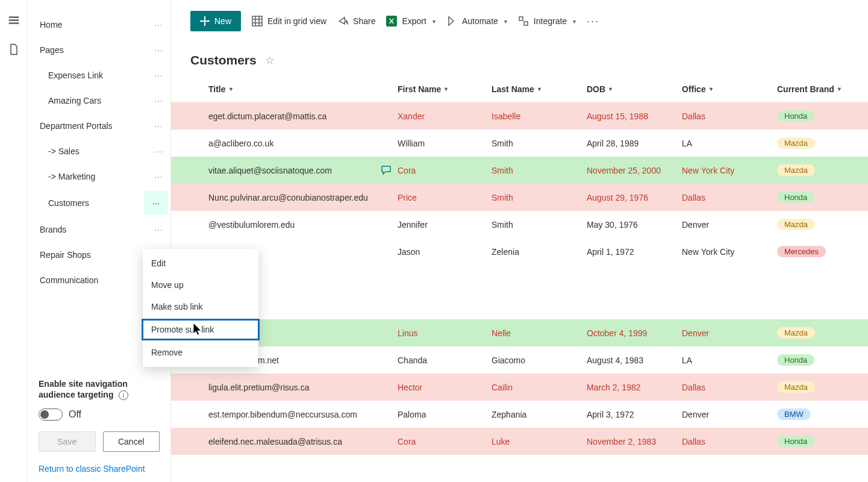 The height and width of the screenshot is (482, 868). Describe the element at coordinates (539, 89) in the screenshot. I see `column-header-last-name: Last Name▾` at that location.